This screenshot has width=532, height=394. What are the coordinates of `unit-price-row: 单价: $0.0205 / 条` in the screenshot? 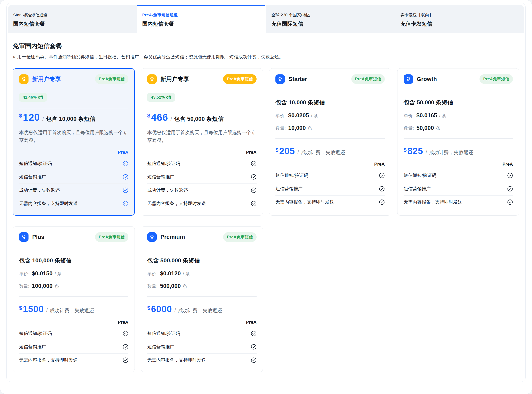 It's located at (330, 115).